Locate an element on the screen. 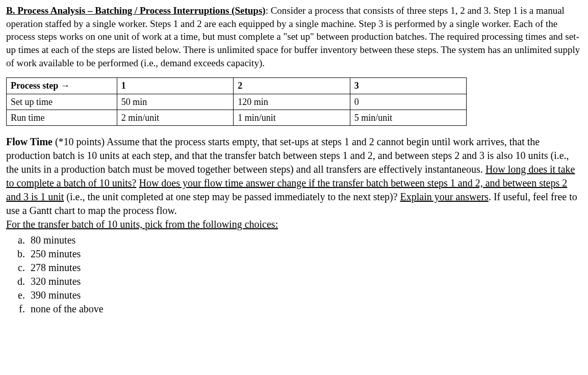  cell-run-3: 5 min/unit is located at coordinates (408, 117).